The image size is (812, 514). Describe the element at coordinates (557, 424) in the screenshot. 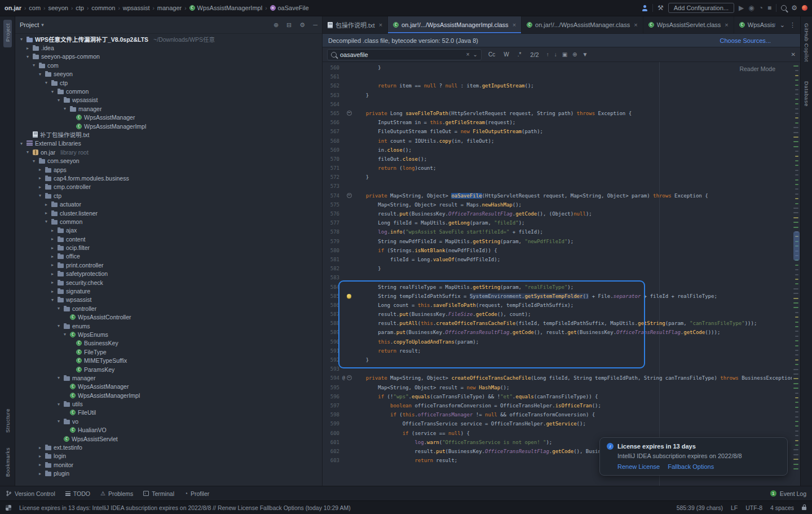

I see `code-line: 599 OfficeTransService service = OfficeT…` at that location.